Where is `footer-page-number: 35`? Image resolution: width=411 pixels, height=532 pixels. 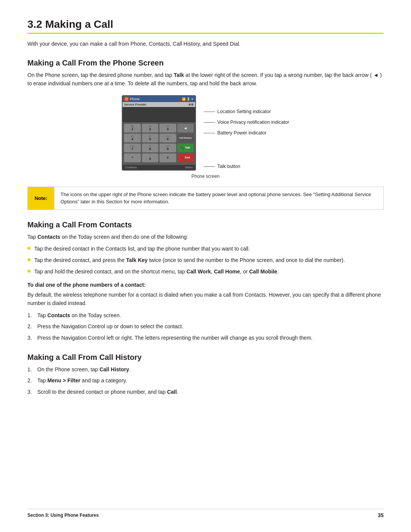
footer-page-number: 35 is located at coordinates (381, 515).